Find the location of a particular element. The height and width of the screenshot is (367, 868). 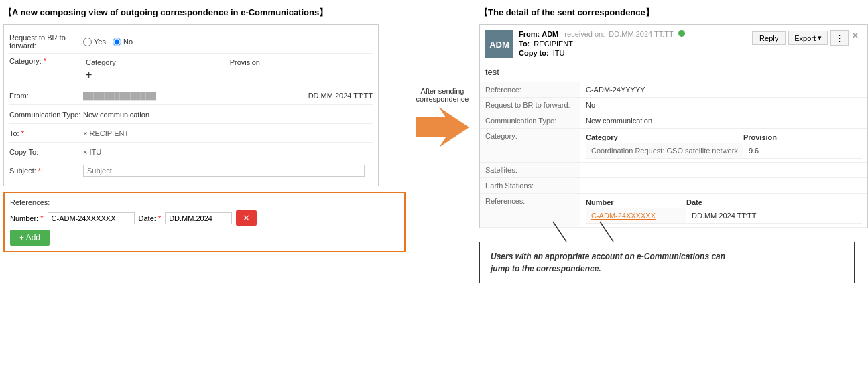

from-row: From: ██████████████ DD.MM.2024 TT:TT is located at coordinates (191, 96).